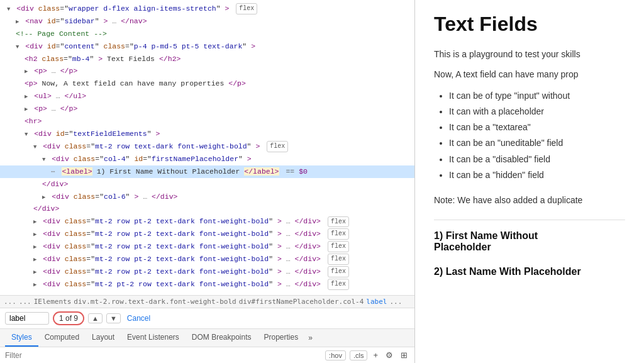 Image resolution: width=644 pixels, height=363 pixels. What do you see at coordinates (208, 301) in the screenshot?
I see `breadcrumb-bar: ... ... IElements div.mt-2.row.text-dark…` at bounding box center [208, 301].